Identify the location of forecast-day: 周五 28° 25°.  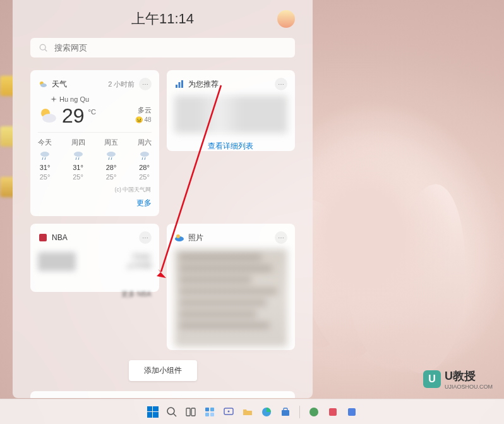
(111, 159).